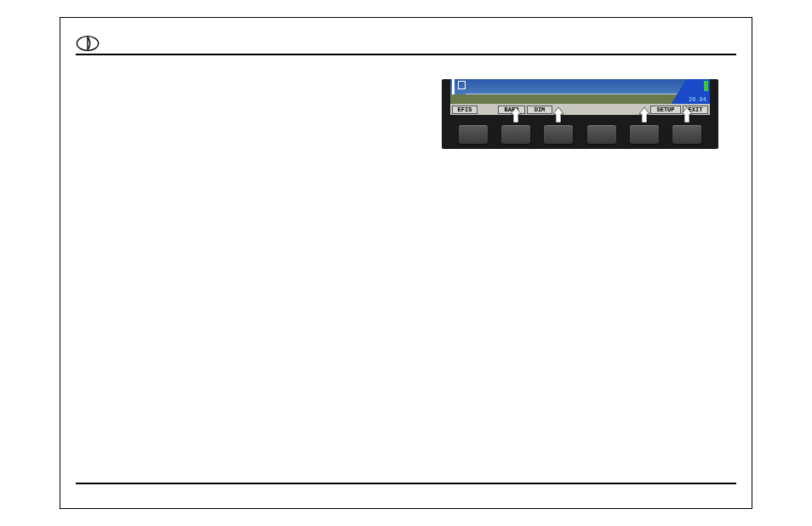 The image size is (812, 526). What do you see at coordinates (406, 483) in the screenshot?
I see `footer-rule` at bounding box center [406, 483].